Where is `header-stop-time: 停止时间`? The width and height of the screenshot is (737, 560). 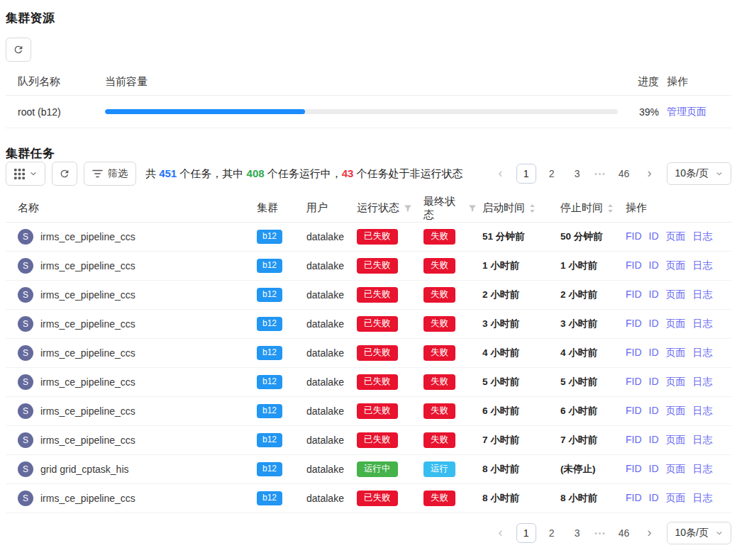 header-stop-time: 停止时间 is located at coordinates (587, 208).